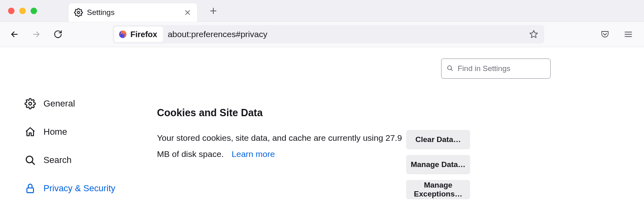 This screenshot has width=644, height=211. I want to click on tab-close-button, so click(188, 13).